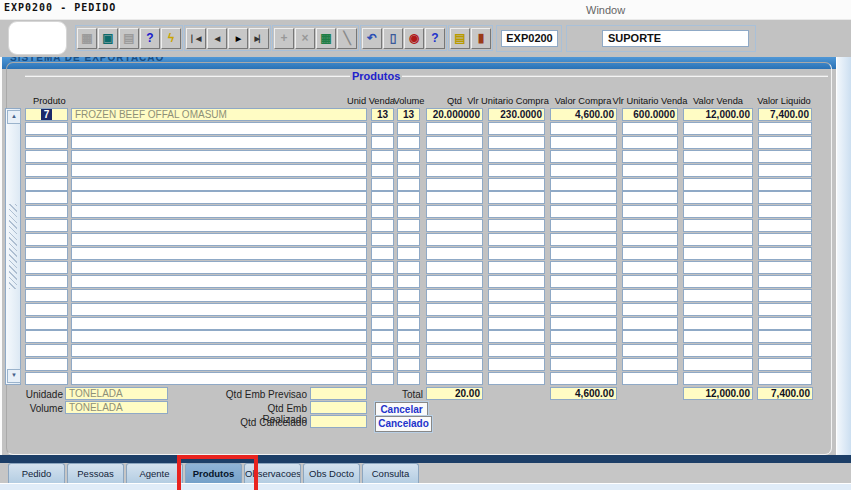 This screenshot has width=851, height=490. I want to click on previous-record-button: ◀, so click(217, 38).